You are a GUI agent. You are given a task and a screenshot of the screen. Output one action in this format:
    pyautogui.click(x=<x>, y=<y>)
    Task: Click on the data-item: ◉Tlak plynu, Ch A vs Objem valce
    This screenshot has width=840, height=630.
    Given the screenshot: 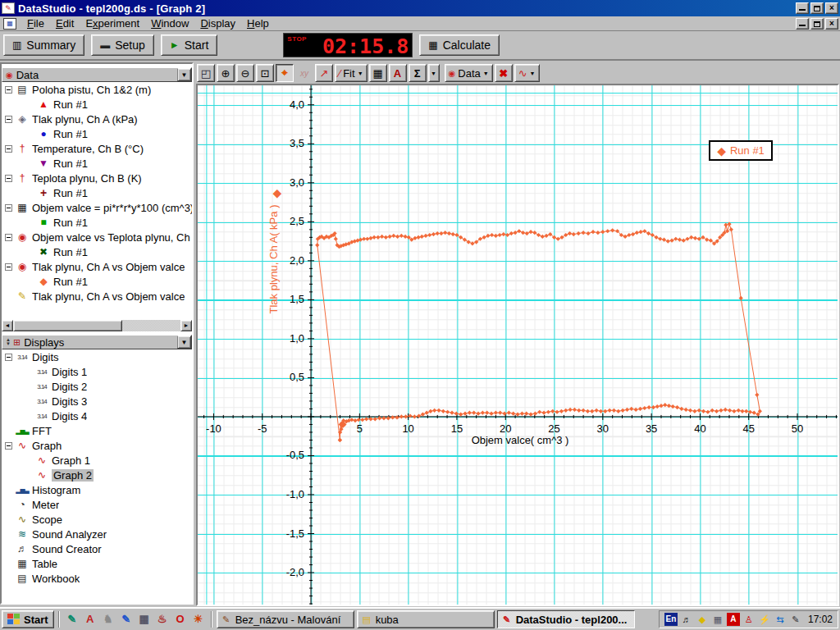 What is the action you would take?
    pyautogui.click(x=97, y=267)
    